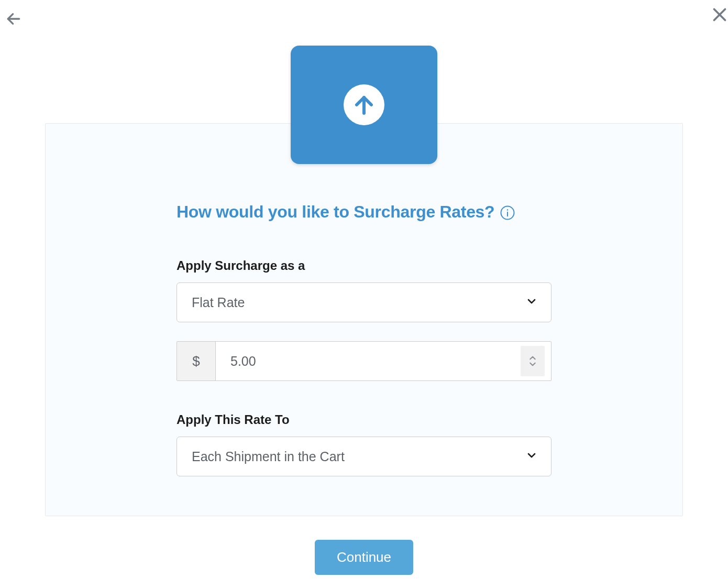 Image resolution: width=728 pixels, height=588 pixels. I want to click on apply-to-label: Apply This Rate To, so click(364, 420).